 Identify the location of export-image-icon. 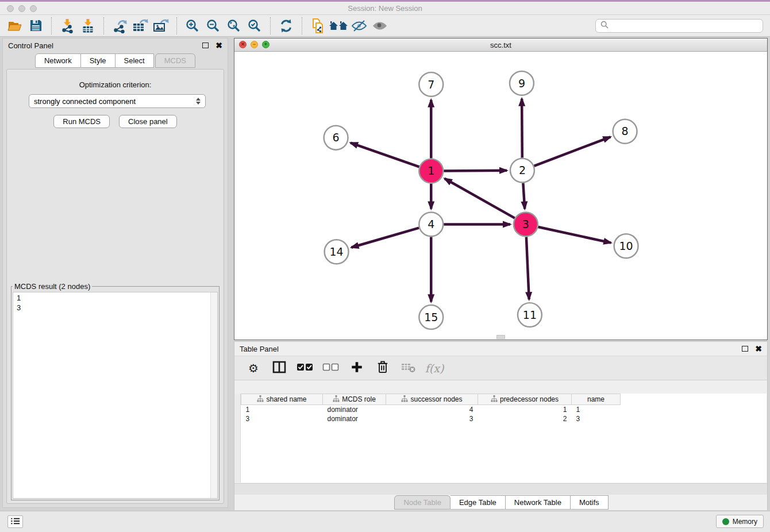
(161, 26).